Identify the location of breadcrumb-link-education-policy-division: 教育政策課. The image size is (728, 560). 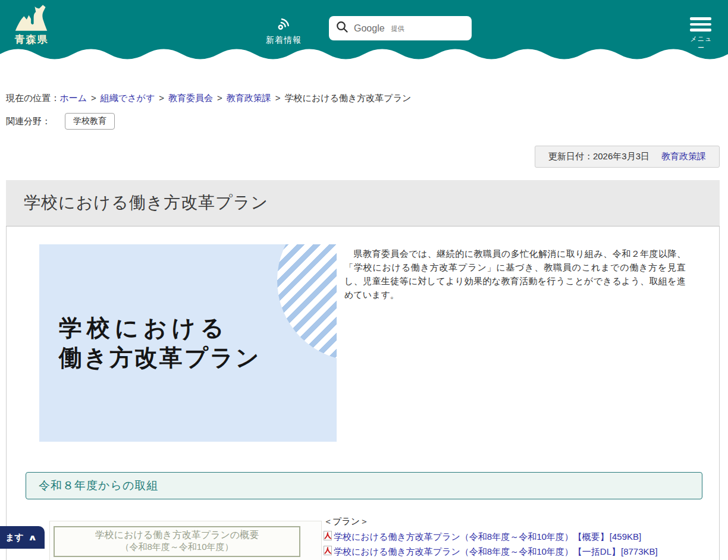
(249, 97).